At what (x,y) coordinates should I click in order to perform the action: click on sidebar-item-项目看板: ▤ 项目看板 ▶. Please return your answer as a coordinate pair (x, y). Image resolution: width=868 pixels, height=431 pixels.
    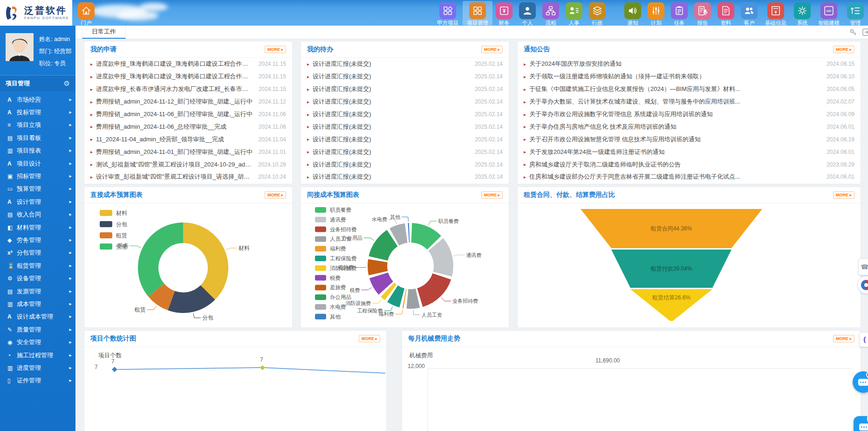
    Looking at the image, I should click on (38, 138).